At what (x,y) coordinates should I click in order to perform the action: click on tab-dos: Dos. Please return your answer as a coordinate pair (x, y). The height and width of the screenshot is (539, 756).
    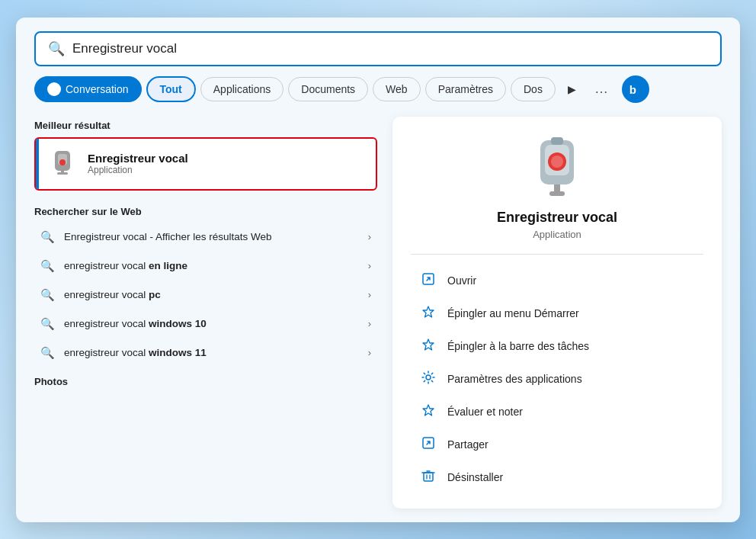
    Looking at the image, I should click on (533, 89).